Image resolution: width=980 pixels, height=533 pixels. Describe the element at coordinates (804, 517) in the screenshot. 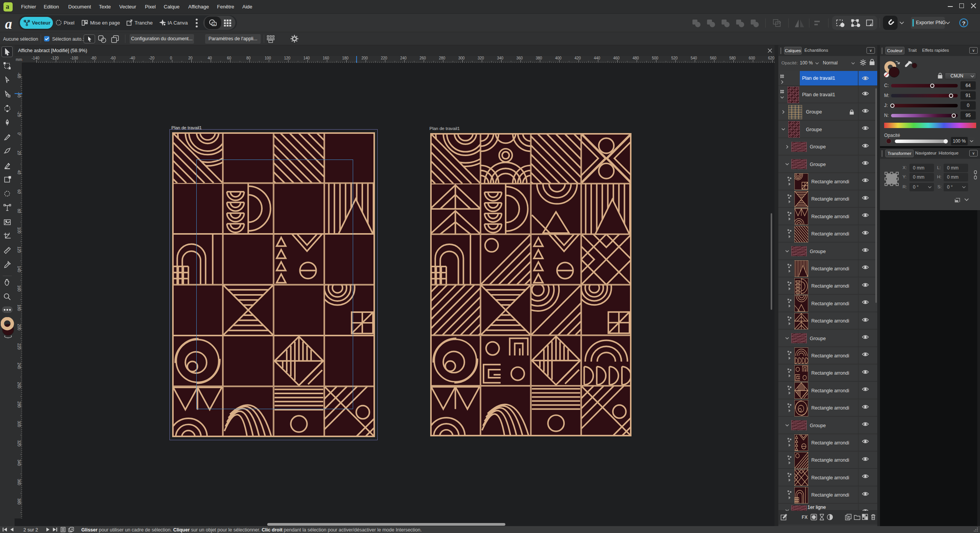

I see `svg-text: FX` at that location.